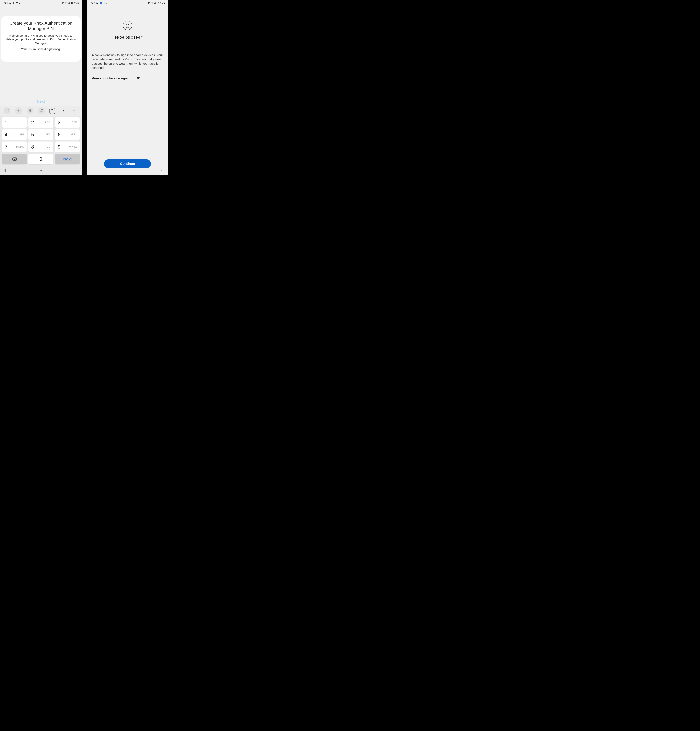 The width and height of the screenshot is (700, 731). I want to click on pin-input, so click(41, 56).